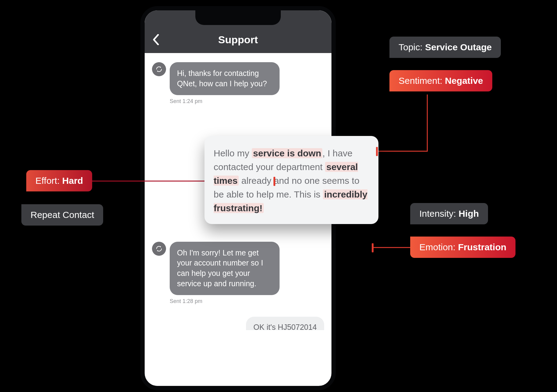 The width and height of the screenshot is (557, 392). Describe the element at coordinates (482, 247) in the screenshot. I see `tag-value: Frustration` at that location.